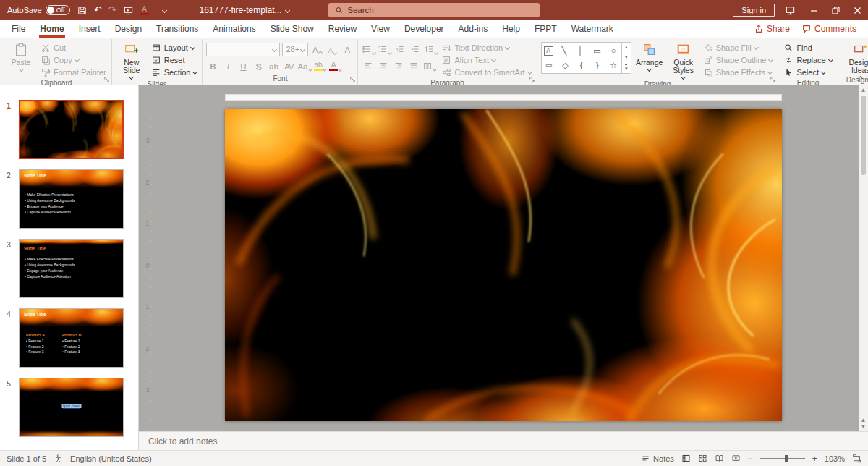 This screenshot has height=466, width=868. What do you see at coordinates (107, 80) in the screenshot?
I see `clipboard-dialog-launcher-icon` at bounding box center [107, 80].